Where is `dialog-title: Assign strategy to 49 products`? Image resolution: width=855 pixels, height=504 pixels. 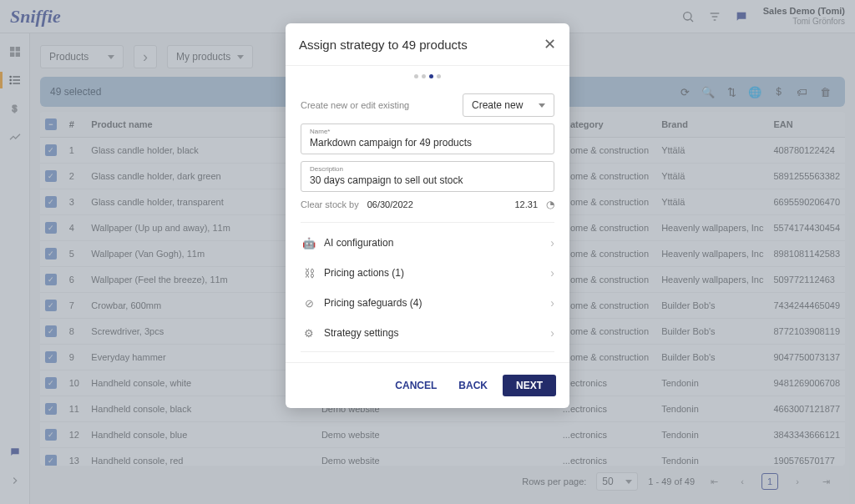
dialog-title: Assign strategy to 49 products is located at coordinates (421, 45).